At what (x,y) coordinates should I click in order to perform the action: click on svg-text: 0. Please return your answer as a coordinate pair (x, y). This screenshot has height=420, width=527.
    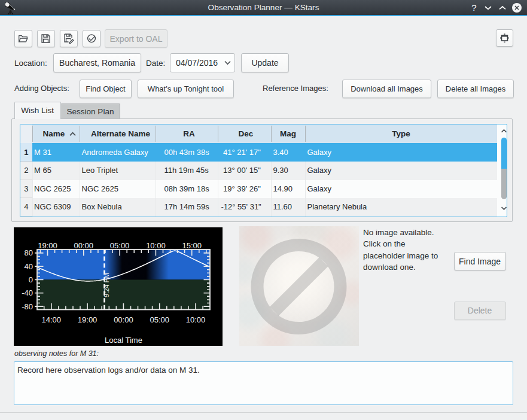
    Looking at the image, I should click on (31, 280).